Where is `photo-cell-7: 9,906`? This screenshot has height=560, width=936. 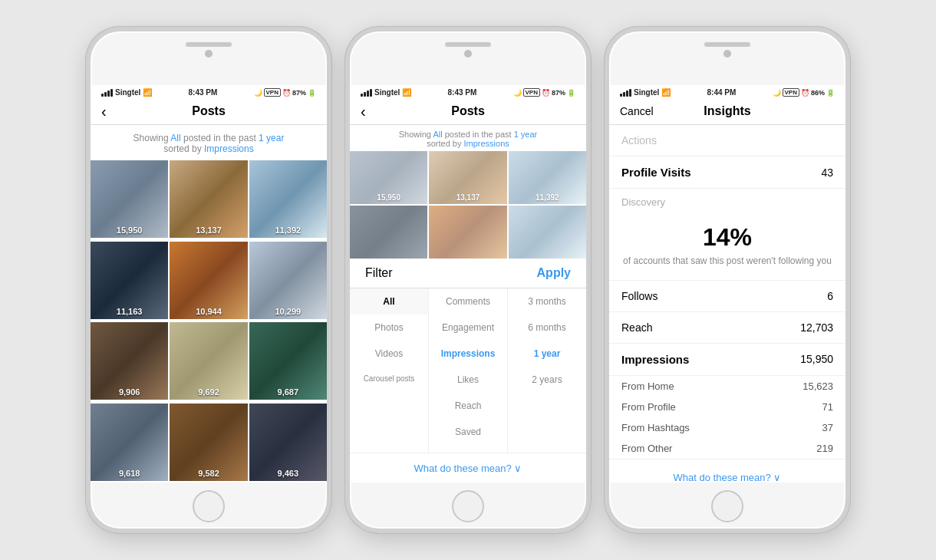
photo-cell-7: 9,906 is located at coordinates (129, 361).